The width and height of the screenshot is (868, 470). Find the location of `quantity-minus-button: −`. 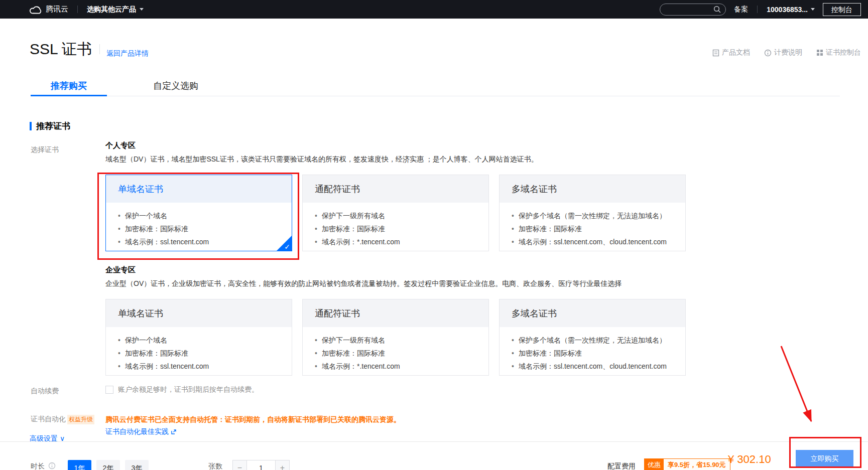

quantity-minus-button: − is located at coordinates (240, 465).